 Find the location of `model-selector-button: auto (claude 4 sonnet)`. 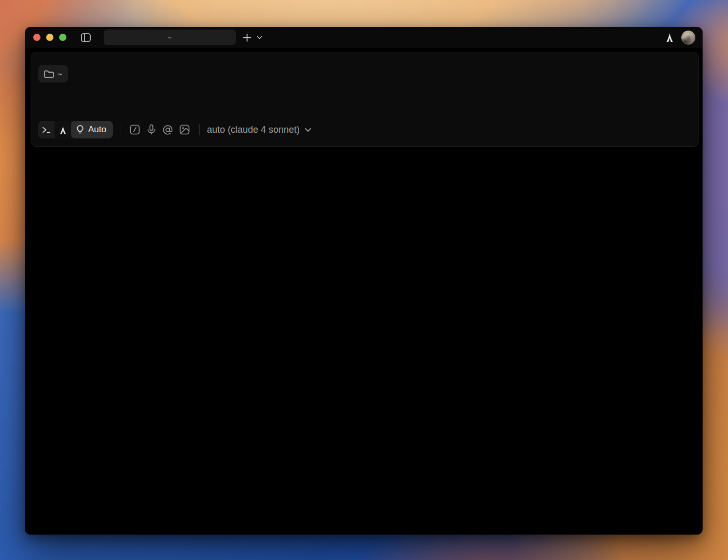

model-selector-button: auto (claude 4 sonnet) is located at coordinates (259, 130).